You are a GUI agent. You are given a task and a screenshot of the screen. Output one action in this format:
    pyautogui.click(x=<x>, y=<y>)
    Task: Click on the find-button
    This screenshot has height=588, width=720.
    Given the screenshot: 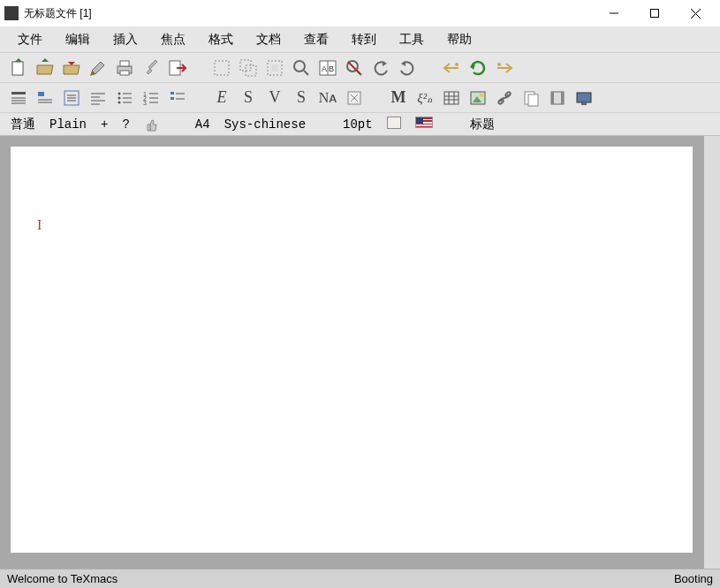 What is the action you would take?
    pyautogui.click(x=301, y=68)
    